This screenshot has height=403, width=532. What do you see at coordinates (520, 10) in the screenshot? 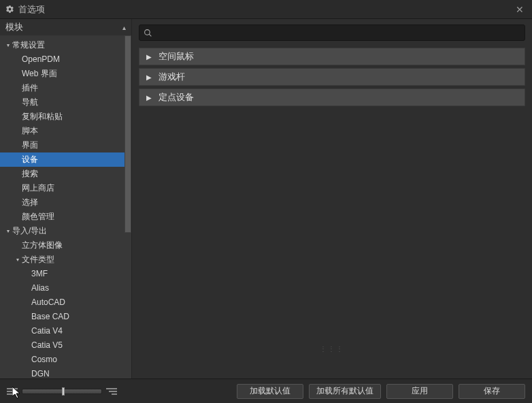
I see `close-icon: ✕` at bounding box center [520, 10].